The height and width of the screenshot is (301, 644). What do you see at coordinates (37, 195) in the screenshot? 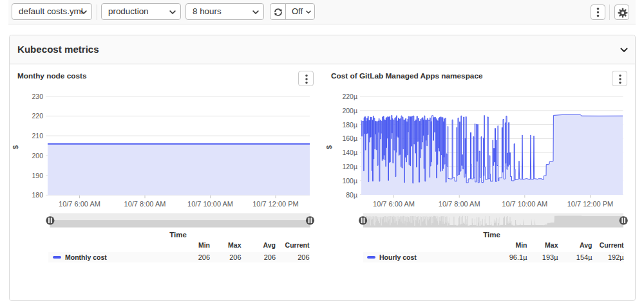
I see `svg-text: 180` at bounding box center [37, 195].